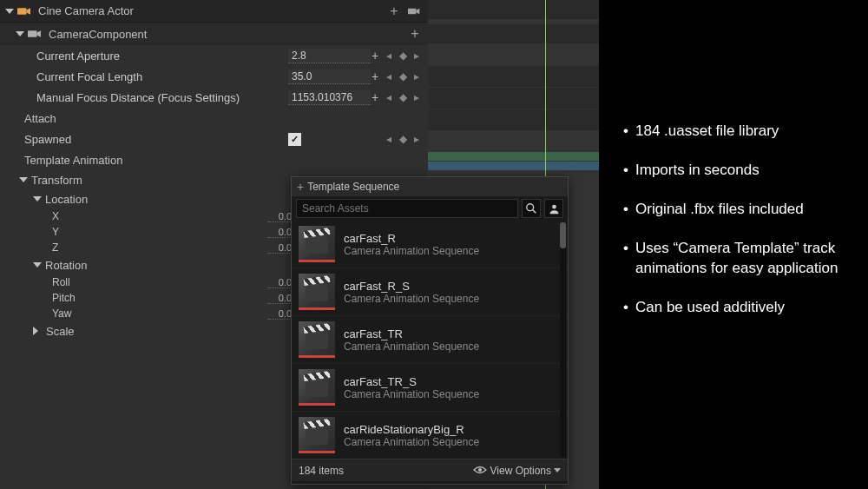 This screenshot has width=868, height=489. I want to click on asset-name: carFast_R, so click(411, 238).